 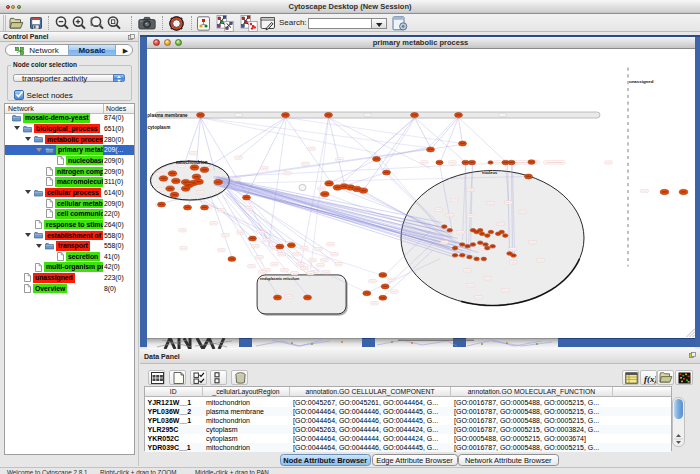 I want to click on svg-text: mitochondrion, so click(x=192, y=162).